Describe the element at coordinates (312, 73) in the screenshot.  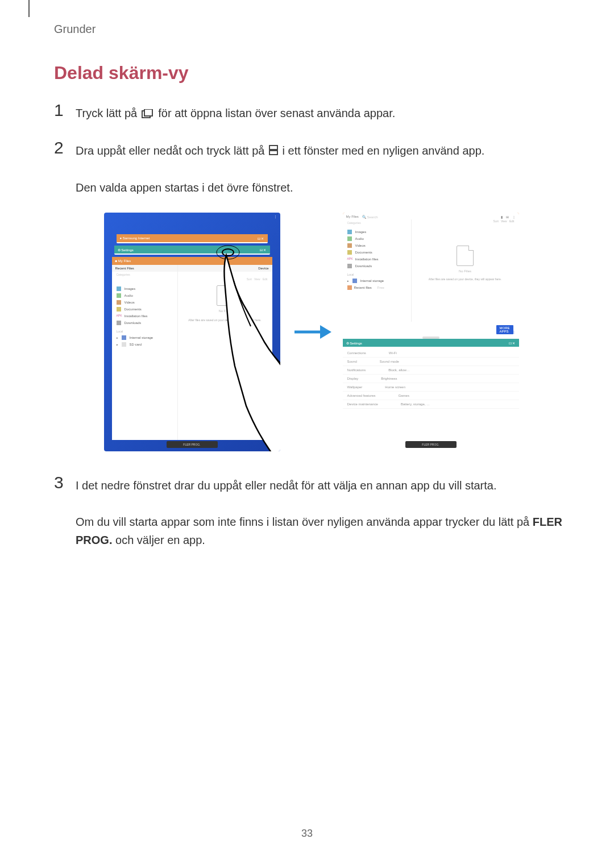
I see `section-title: Delad skärm-vy` at that location.